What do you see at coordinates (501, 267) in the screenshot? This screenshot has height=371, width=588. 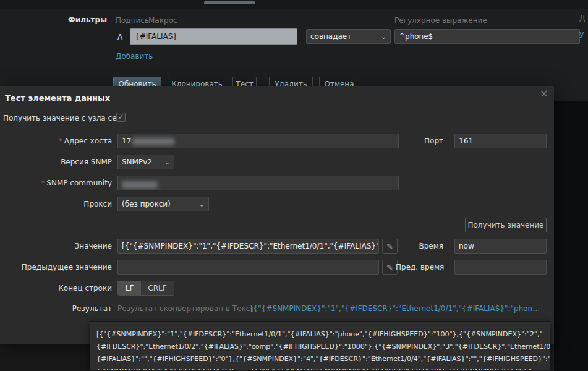 I see `previous-time-input` at bounding box center [501, 267].